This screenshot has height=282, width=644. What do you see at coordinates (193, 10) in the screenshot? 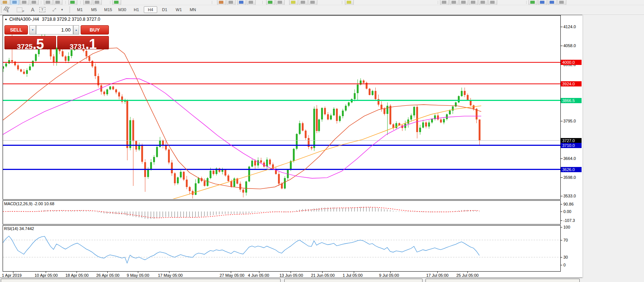
I see `timeframe-button-mn: MN` at bounding box center [193, 10].